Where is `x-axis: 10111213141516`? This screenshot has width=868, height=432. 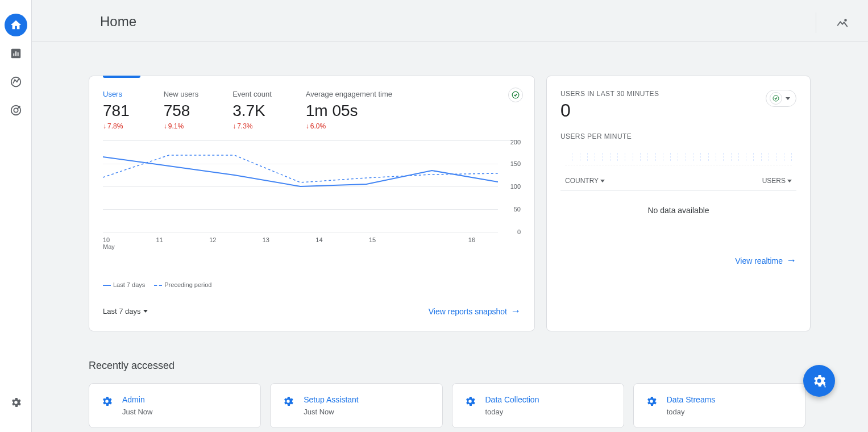 x-axis: 10111213141516 is located at coordinates (300, 240).